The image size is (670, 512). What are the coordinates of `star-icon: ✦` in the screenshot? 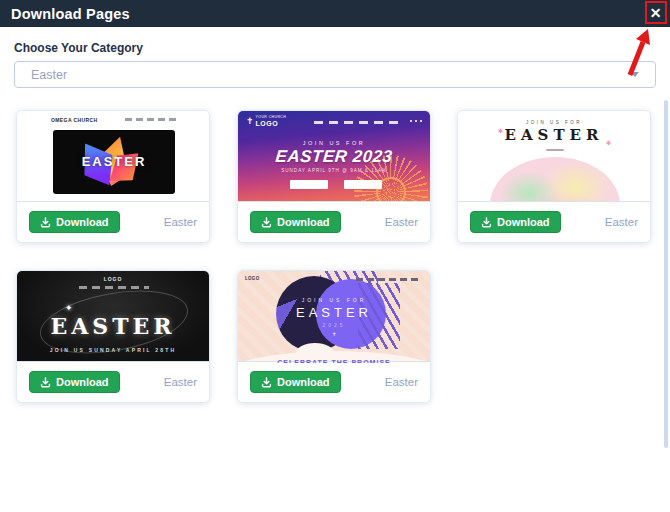 It's located at (69, 308).